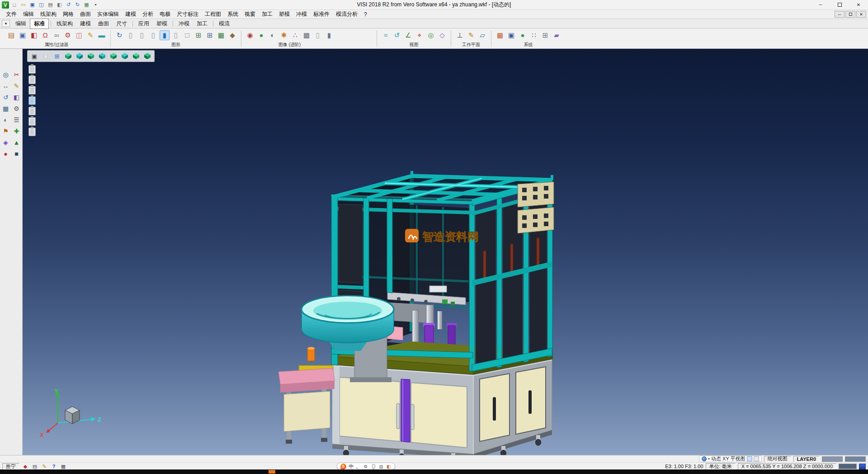  I want to click on undo-icon: ↺, so click(69, 5).